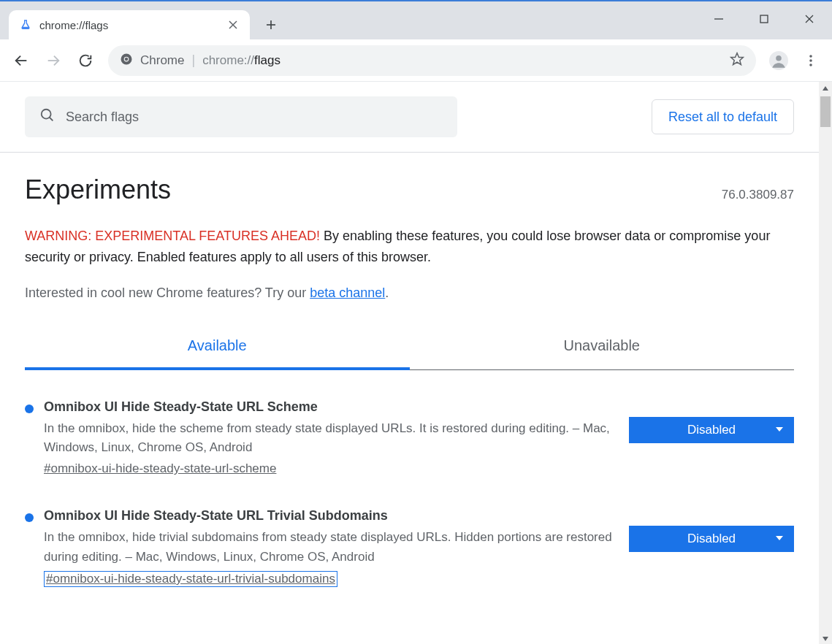 The image size is (832, 644). I want to click on flask-icon, so click(26, 25).